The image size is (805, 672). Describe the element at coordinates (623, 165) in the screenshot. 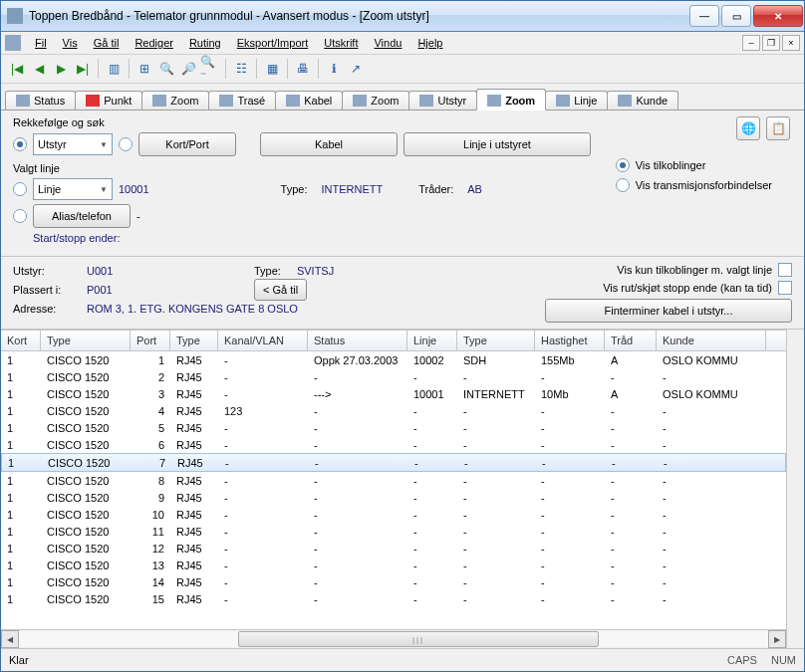

I see `radio-vis-tilkoblinger` at that location.